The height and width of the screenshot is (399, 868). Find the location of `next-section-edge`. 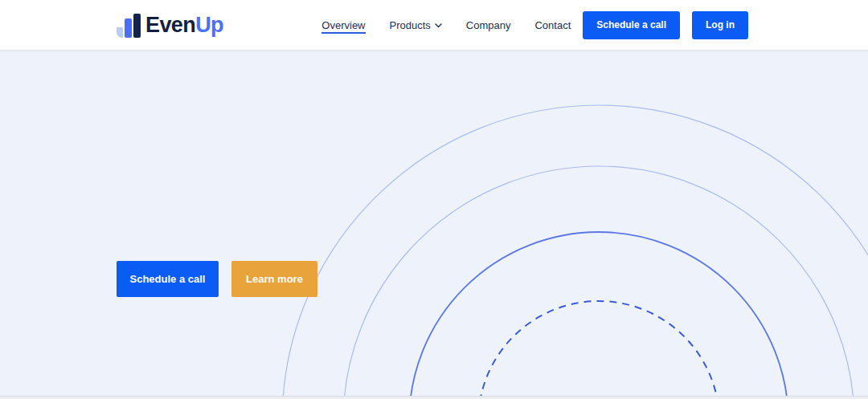

next-section-edge is located at coordinates (434, 397).